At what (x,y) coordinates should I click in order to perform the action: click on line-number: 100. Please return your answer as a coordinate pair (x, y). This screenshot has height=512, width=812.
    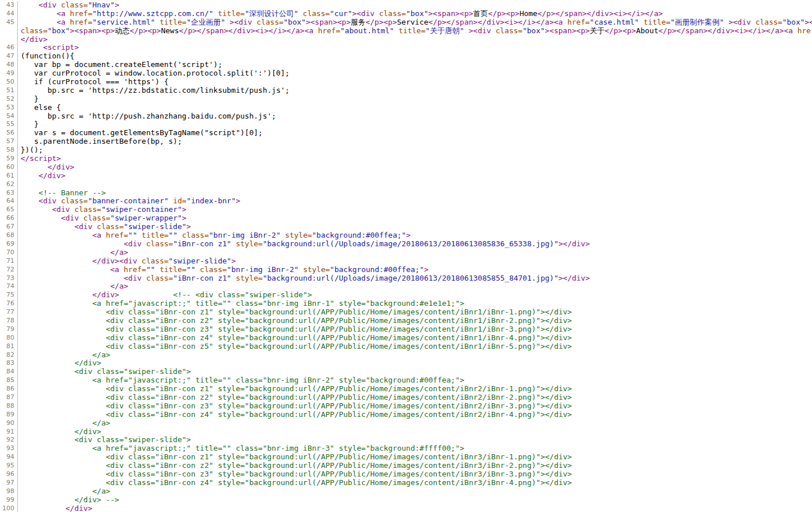
    Looking at the image, I should click on (9, 509).